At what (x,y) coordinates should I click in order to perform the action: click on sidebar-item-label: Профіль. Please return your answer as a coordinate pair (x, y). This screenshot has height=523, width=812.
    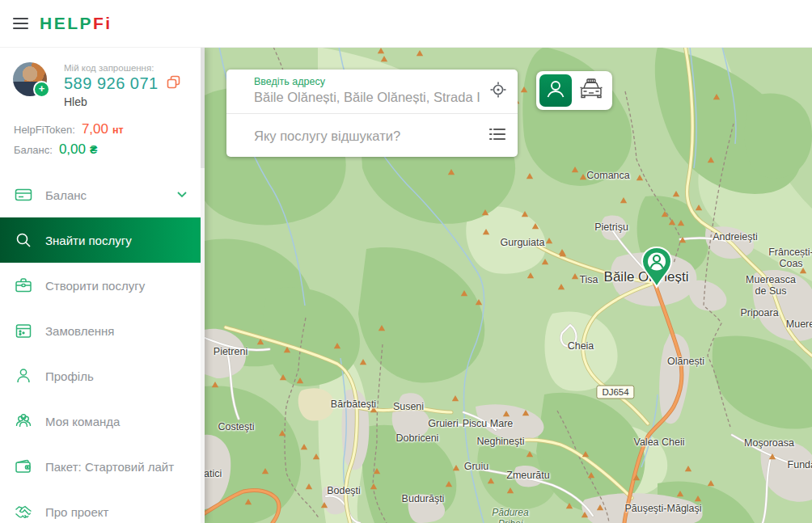
    Looking at the image, I should click on (70, 377).